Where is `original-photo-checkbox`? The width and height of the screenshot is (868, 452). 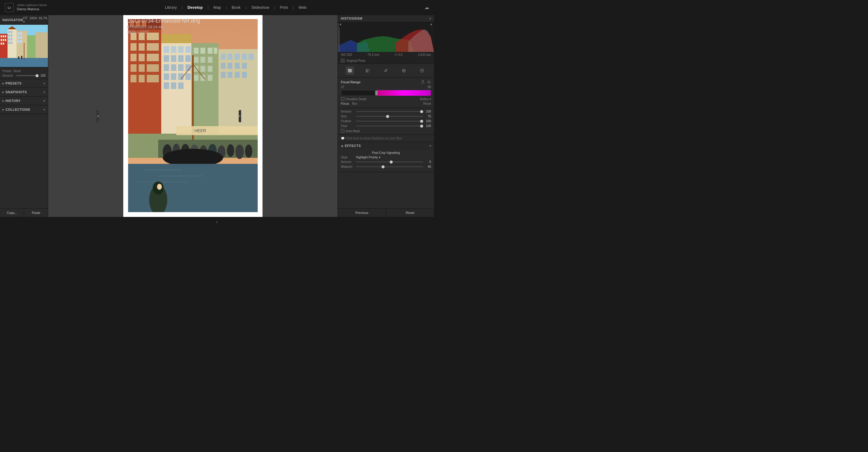 original-photo-checkbox is located at coordinates (343, 61).